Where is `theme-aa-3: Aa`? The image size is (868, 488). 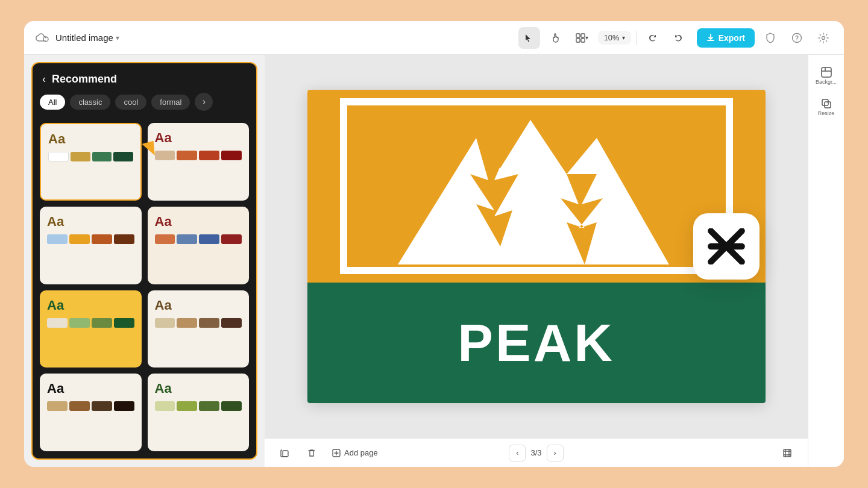
theme-aa-3: Aa is located at coordinates (90, 222).